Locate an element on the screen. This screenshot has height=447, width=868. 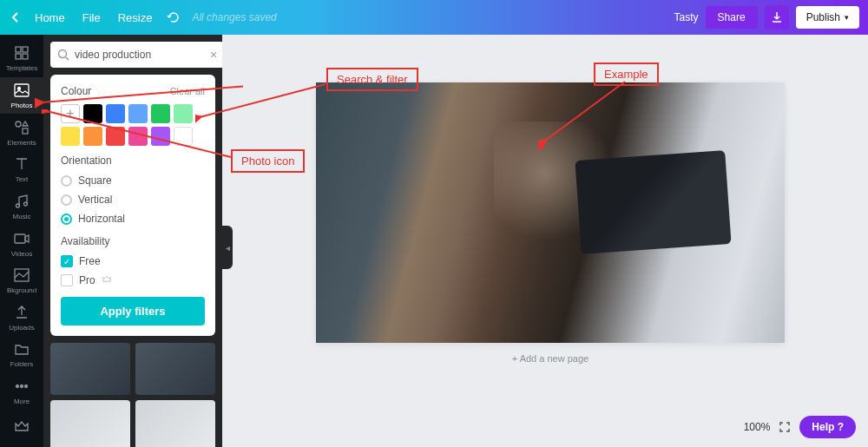
videos-icon is located at coordinates (22, 239).